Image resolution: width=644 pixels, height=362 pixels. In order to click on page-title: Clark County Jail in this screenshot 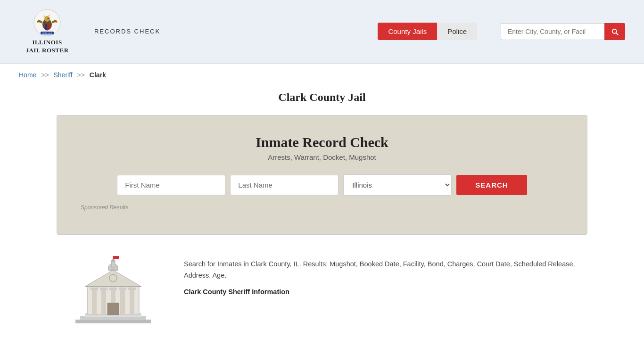, I will do `click(322, 97)`.